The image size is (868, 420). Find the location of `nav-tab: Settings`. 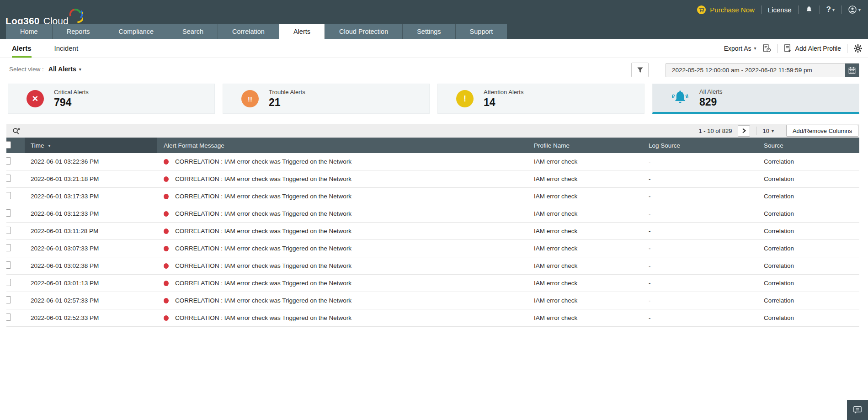

nav-tab: Settings is located at coordinates (429, 31).